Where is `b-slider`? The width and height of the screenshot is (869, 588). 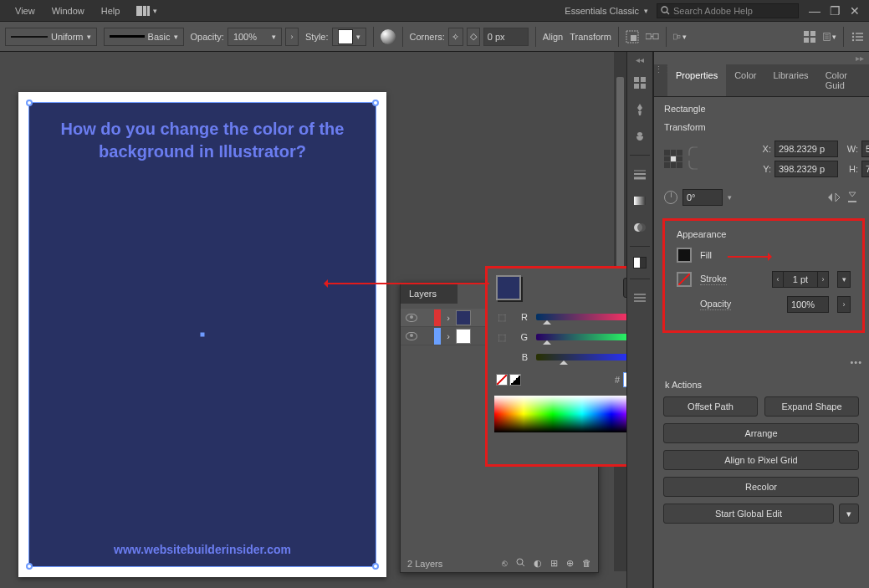 b-slider is located at coordinates (584, 357).